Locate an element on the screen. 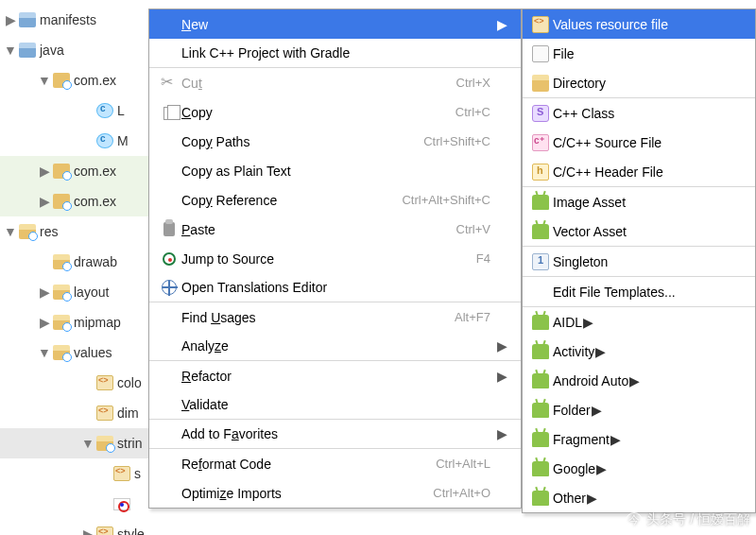 The width and height of the screenshot is (756, 535). menu-item: Copy ReferenceCtrl+Alt+Shift+C is located at coordinates (335, 200).